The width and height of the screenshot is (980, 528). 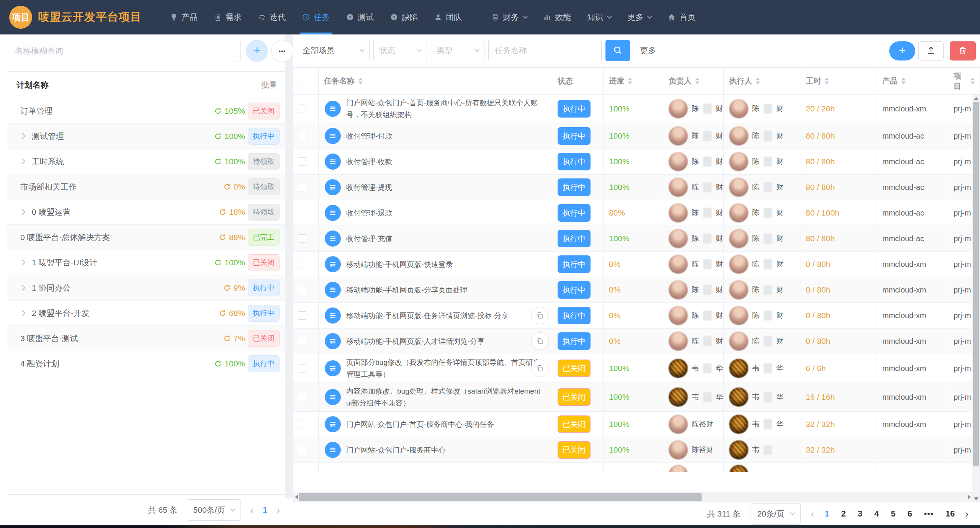 I want to click on task-name-search-input, so click(x=545, y=51).